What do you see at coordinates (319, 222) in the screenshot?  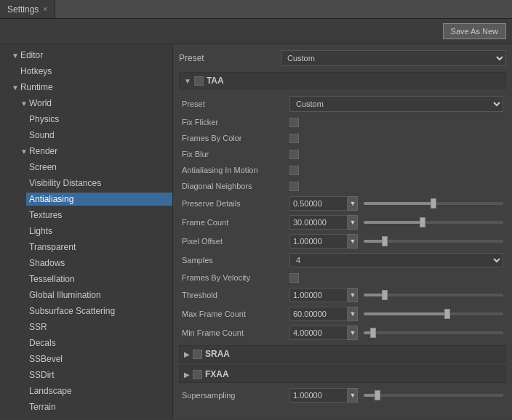 I see `frame-count-input` at bounding box center [319, 222].